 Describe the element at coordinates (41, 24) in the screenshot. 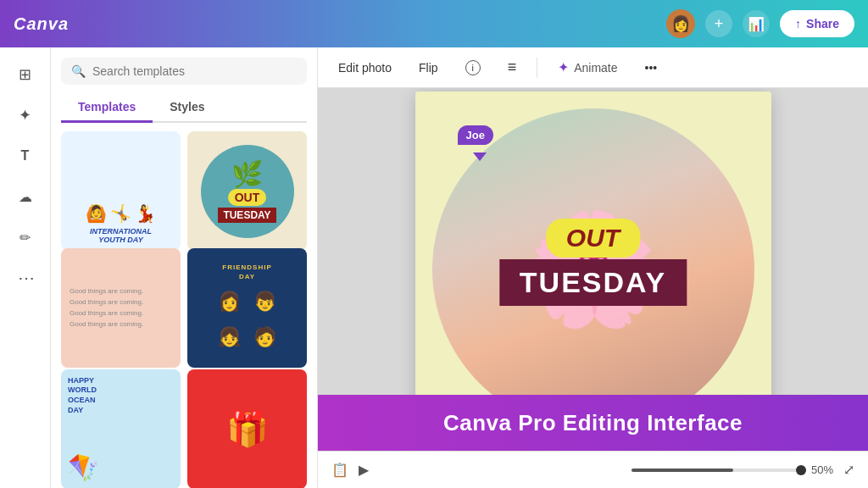

I see `canva-logo: Canva` at that location.